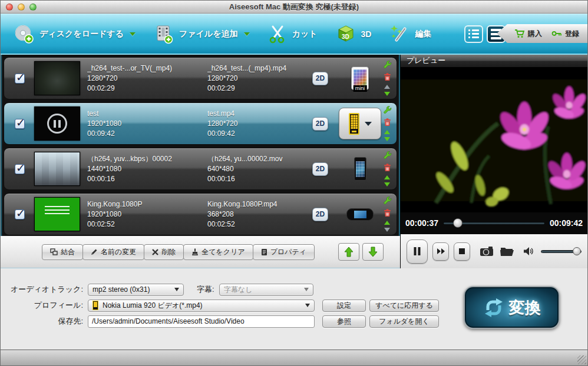  What do you see at coordinates (507, 251) in the screenshot?
I see `open-snapshot-folder-icon` at bounding box center [507, 251].